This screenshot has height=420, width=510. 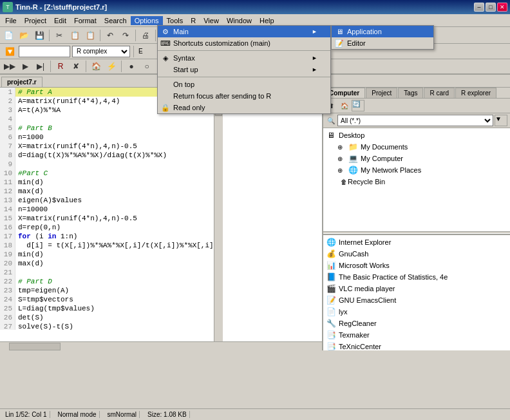 What do you see at coordinates (75, 35) in the screenshot?
I see `copy-button: 📋` at bounding box center [75, 35].